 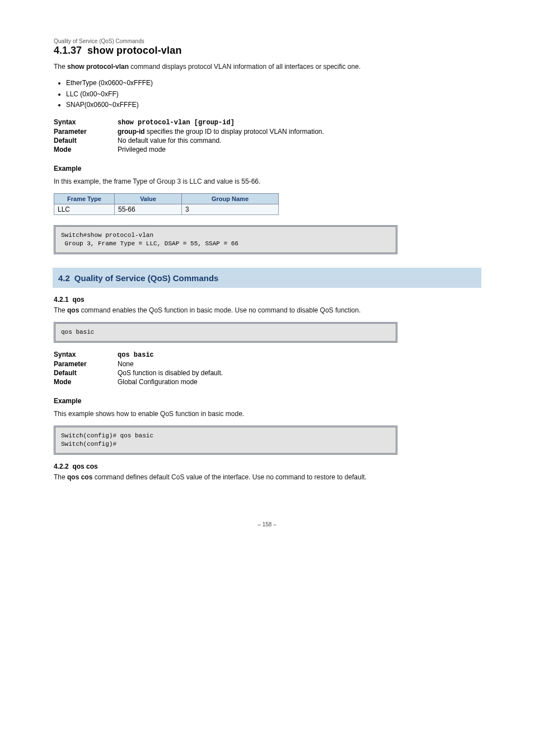 What do you see at coordinates (267, 132) in the screenshot?
I see `parameter-row: Parameter group-id specifies the group I…` at bounding box center [267, 132].